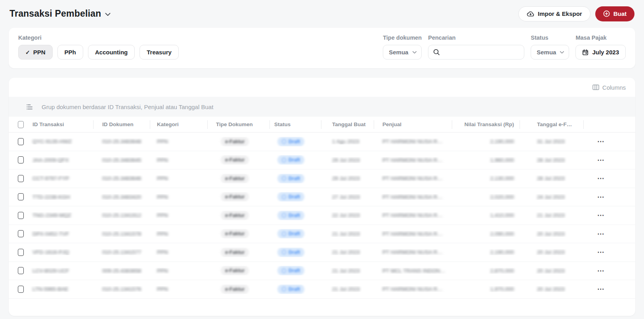 This screenshot has width=644, height=319. What do you see at coordinates (601, 38) in the screenshot?
I see `masa-pajak-label: Masa Pajak` at bounding box center [601, 38].